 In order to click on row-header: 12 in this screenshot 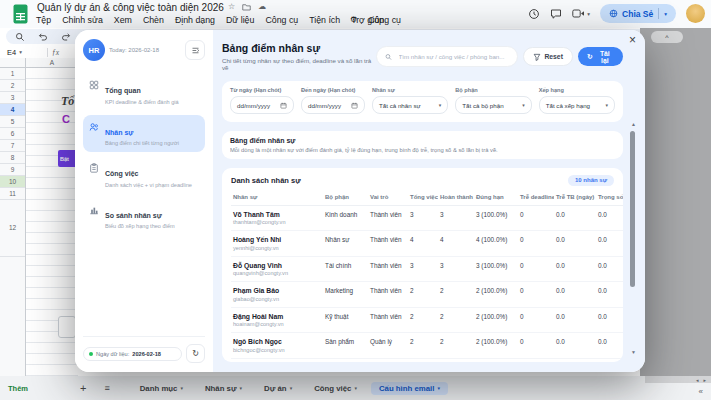, I will do `click(12, 228)`.